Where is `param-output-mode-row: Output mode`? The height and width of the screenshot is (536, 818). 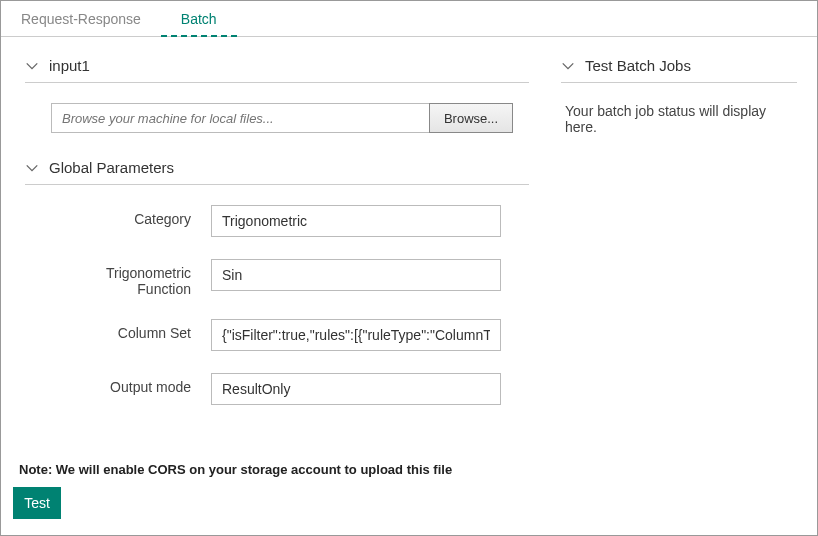 param-output-mode-row: Output mode is located at coordinates (290, 389).